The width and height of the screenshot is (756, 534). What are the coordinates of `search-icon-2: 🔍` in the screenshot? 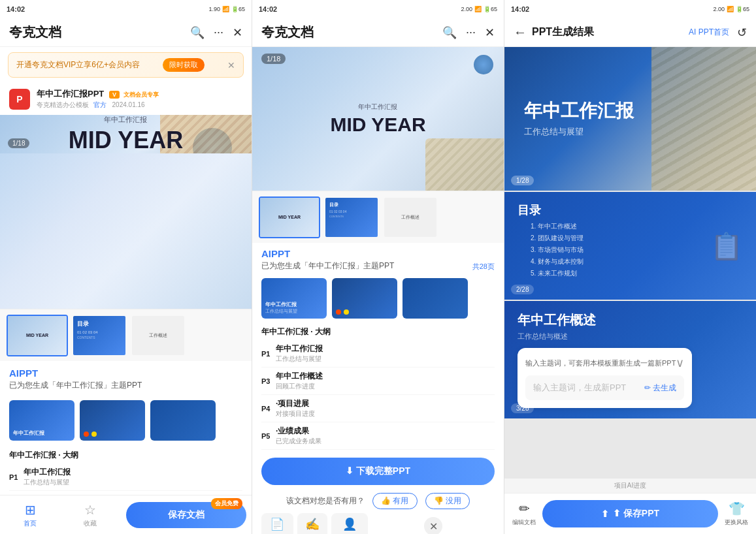 It's located at (450, 33).